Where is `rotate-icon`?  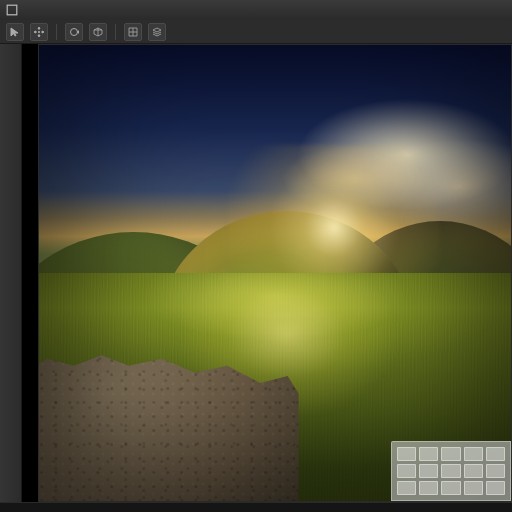 rotate-icon is located at coordinates (74, 32).